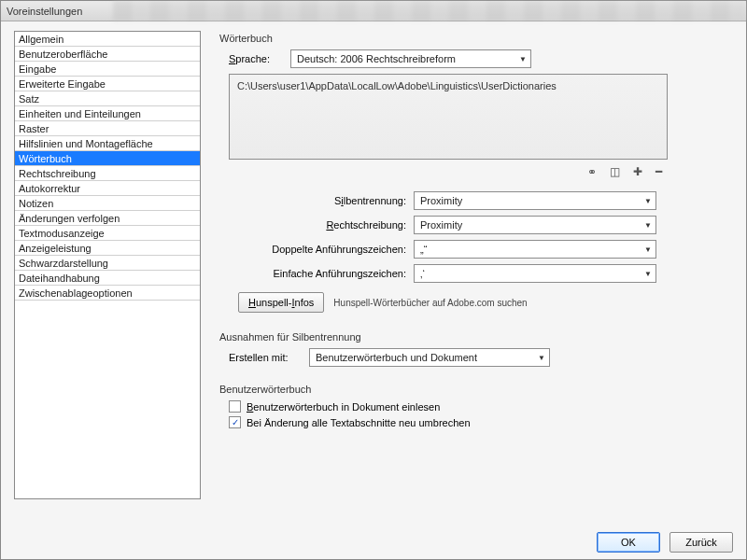 Image resolution: width=747 pixels, height=560 pixels. I want to click on compose-dropdown: Benutzerwörterbuch und Dokument ▼, so click(430, 357).